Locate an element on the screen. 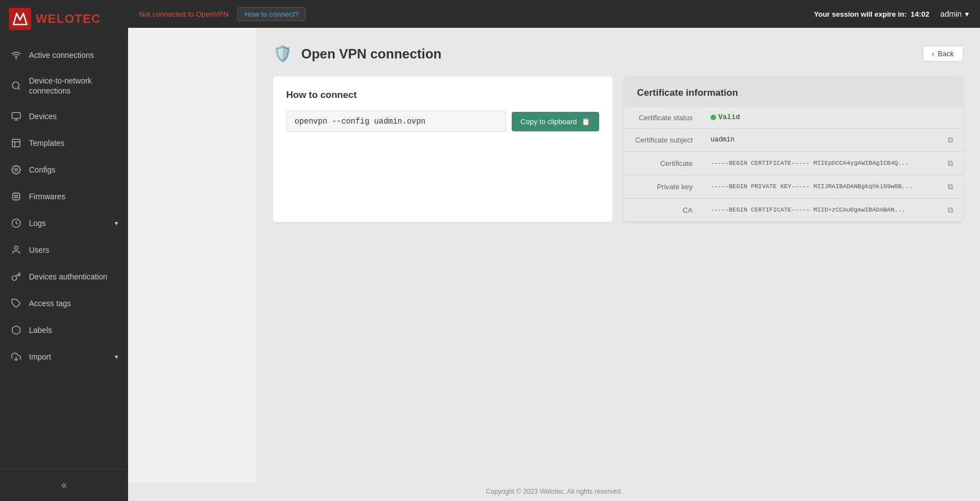 This screenshot has width=980, height=501. chevron-left-icon: ‹ is located at coordinates (933, 53).